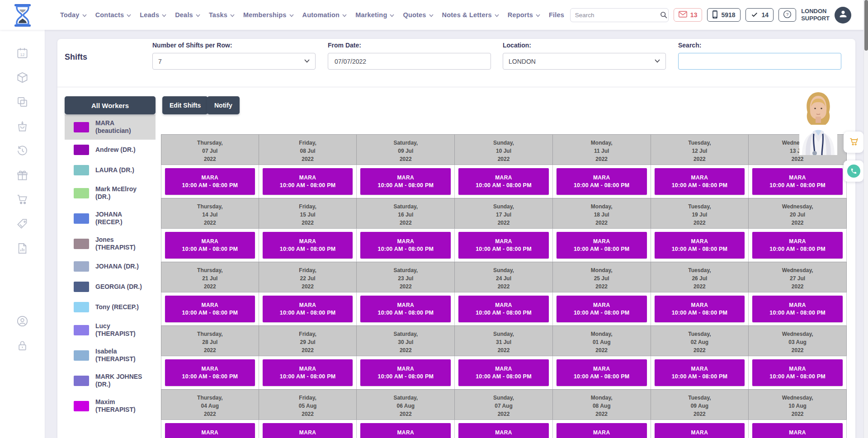 The width and height of the screenshot is (868, 438). I want to click on user-avatar, so click(843, 15).